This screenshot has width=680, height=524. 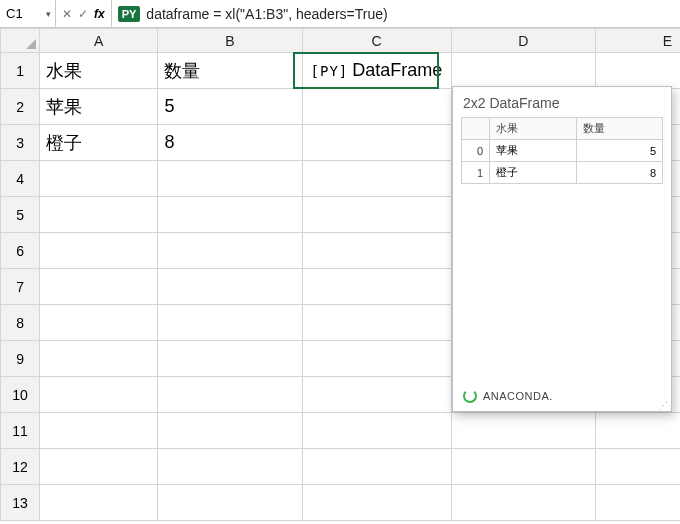 I want to click on col-header-A: A, so click(x=99, y=41).